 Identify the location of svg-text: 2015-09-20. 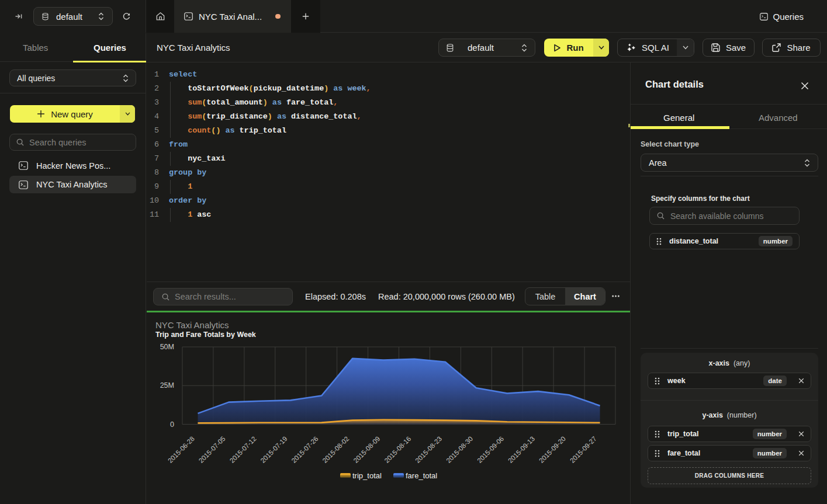
(552, 450).